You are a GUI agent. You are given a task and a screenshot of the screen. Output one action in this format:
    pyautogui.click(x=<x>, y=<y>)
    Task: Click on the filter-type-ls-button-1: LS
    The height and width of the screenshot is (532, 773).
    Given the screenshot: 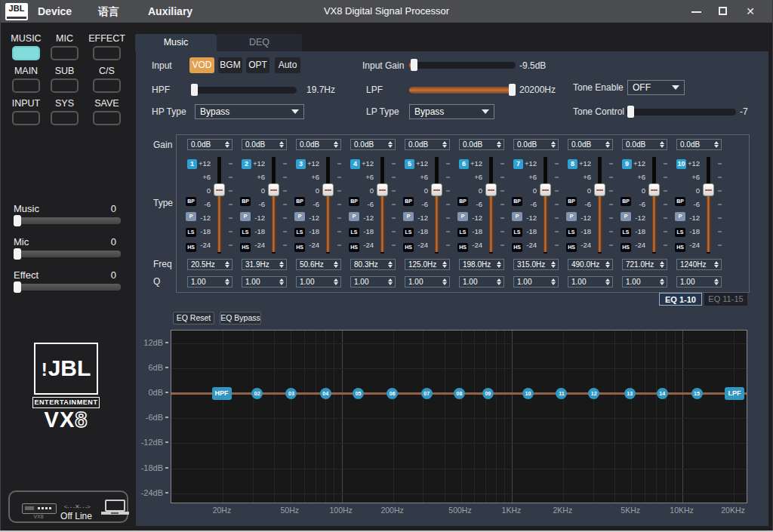 What is the action you would take?
    pyautogui.click(x=191, y=232)
    